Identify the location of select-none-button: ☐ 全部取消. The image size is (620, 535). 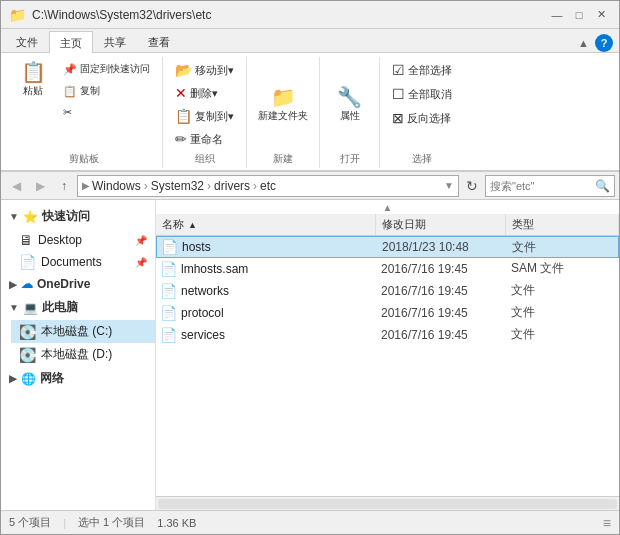
(422, 94).